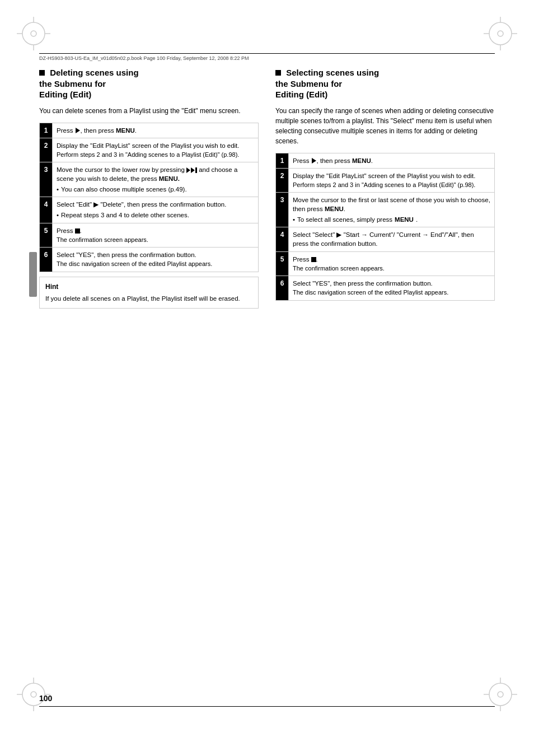  What do you see at coordinates (42, 73) in the screenshot?
I see `title-square-icon` at bounding box center [42, 73].